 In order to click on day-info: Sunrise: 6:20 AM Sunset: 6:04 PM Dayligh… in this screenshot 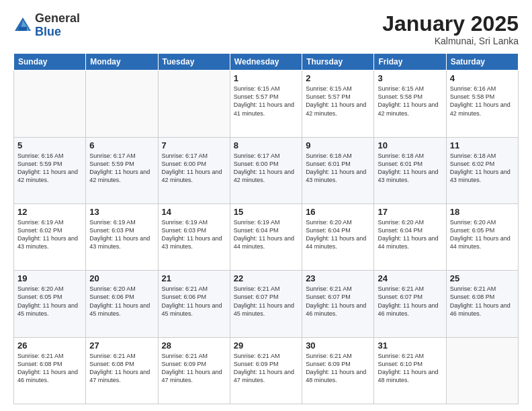, I will do `click(338, 235)`.